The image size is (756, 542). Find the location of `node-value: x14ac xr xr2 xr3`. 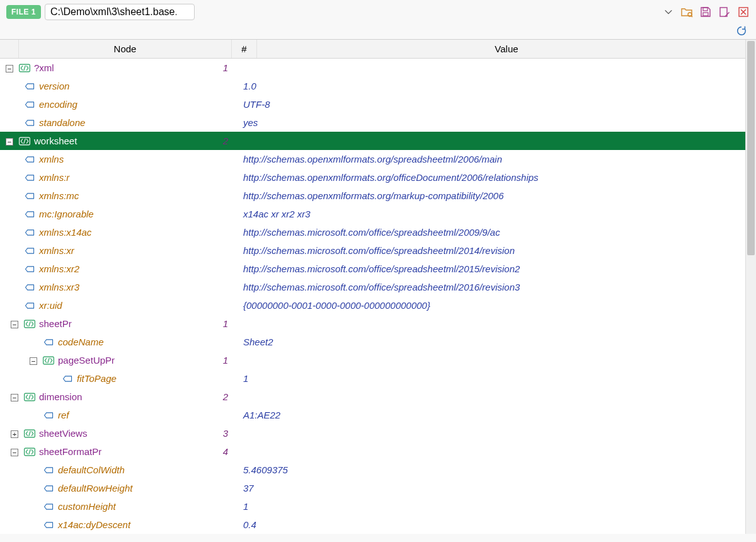

node-value: x14ac xr xr2 xr3 is located at coordinates (497, 214).